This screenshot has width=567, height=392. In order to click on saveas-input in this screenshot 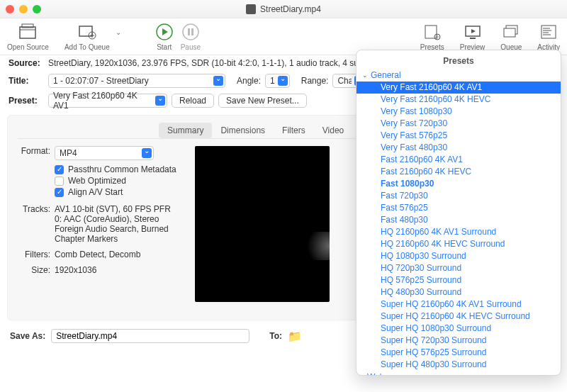, I will do `click(150, 336)`.